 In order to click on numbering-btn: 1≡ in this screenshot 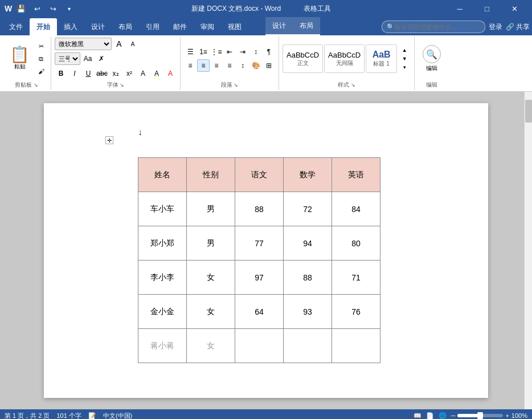, I will do `click(203, 52)`.